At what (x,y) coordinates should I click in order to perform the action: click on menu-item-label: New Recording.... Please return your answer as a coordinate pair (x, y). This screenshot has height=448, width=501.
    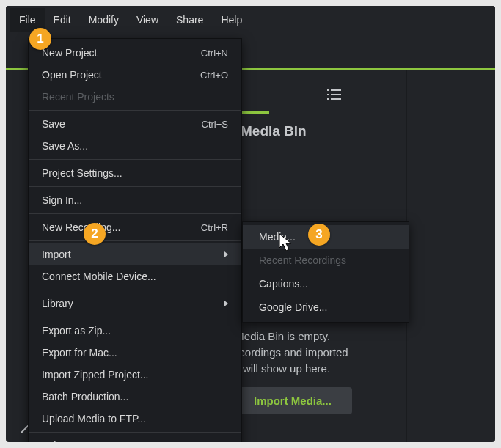
    Looking at the image, I should click on (81, 227).